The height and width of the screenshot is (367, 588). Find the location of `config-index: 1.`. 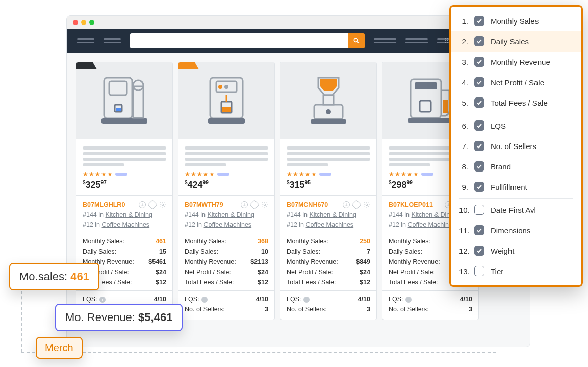

config-index: 1. is located at coordinates (464, 21).